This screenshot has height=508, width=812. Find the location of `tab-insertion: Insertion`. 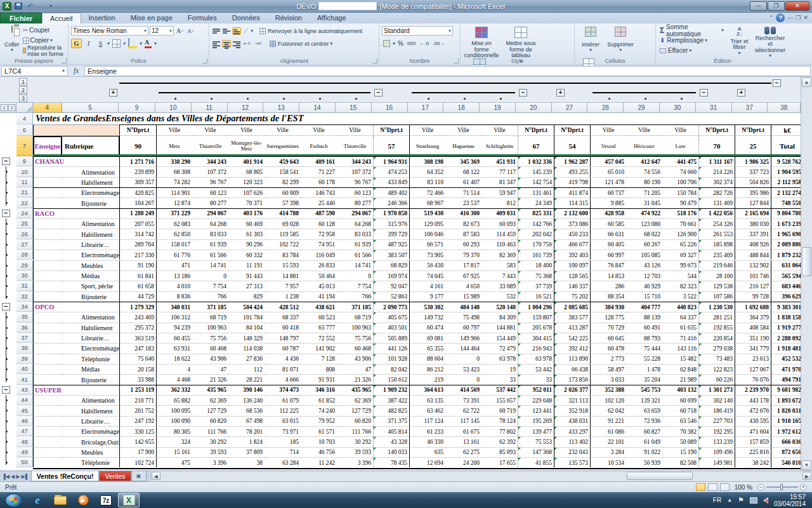

tab-insertion: Insertion is located at coordinates (102, 18).